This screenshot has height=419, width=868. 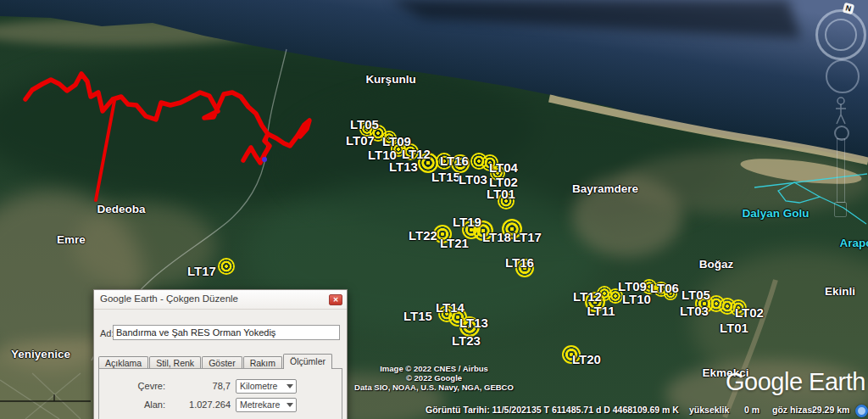 What do you see at coordinates (71, 239) in the screenshot?
I see `place-name-label: Emre` at bounding box center [71, 239].